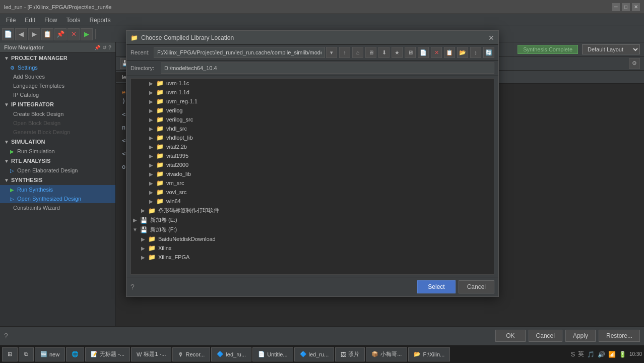 This screenshot has height=363, width=644. Describe the element at coordinates (151, 354) in the screenshot. I see `taskbar-word: W 标题1 -...` at that location.